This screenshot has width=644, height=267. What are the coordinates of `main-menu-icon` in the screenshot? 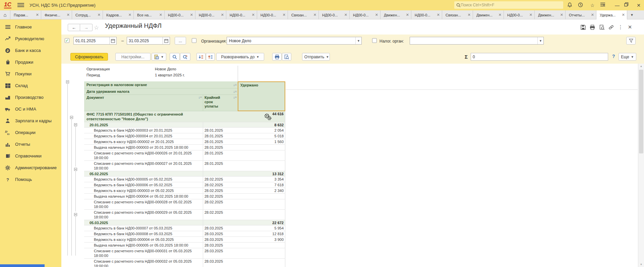 It's located at (21, 5).